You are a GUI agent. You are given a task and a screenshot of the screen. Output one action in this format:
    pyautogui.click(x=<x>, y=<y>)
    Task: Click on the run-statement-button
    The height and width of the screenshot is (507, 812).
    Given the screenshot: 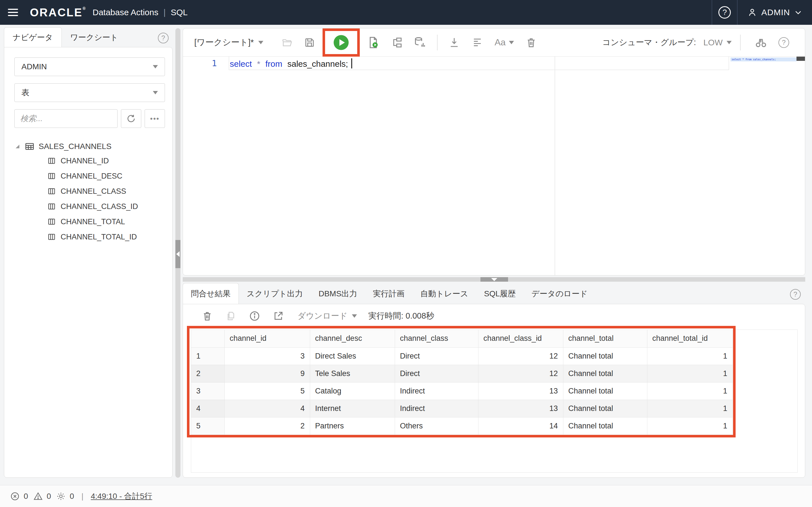 What is the action you would take?
    pyautogui.click(x=341, y=42)
    